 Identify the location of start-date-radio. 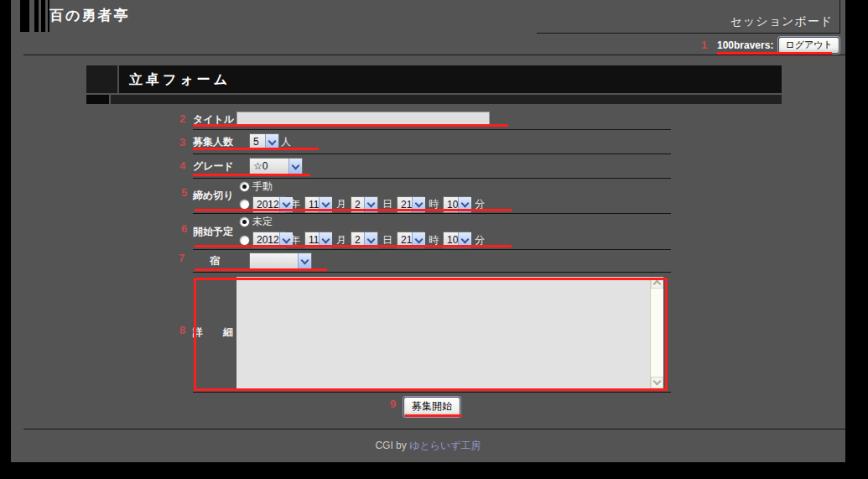
(245, 240).